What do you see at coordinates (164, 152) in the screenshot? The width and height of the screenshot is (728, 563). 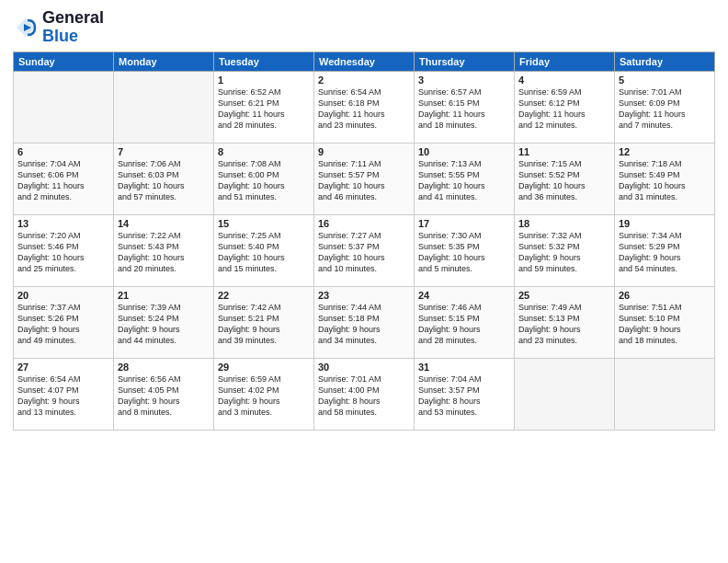 I see `day-number: 7` at bounding box center [164, 152].